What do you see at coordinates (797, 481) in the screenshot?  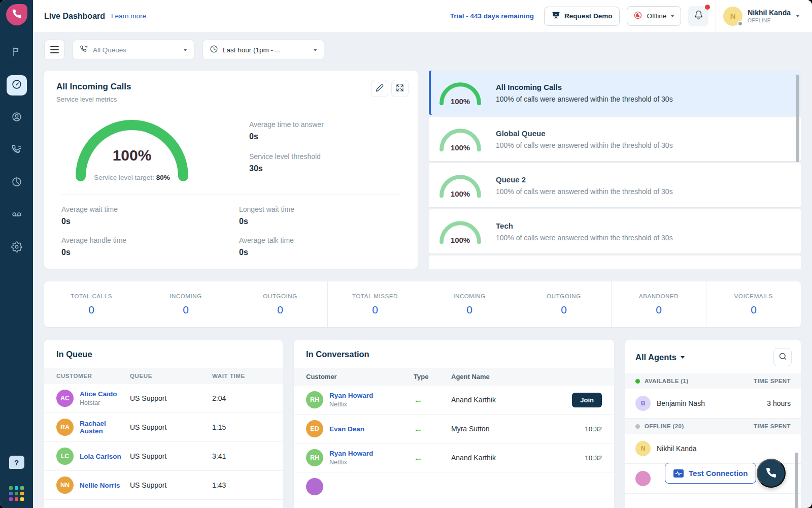 I see `agents-scrollbar` at bounding box center [797, 481].